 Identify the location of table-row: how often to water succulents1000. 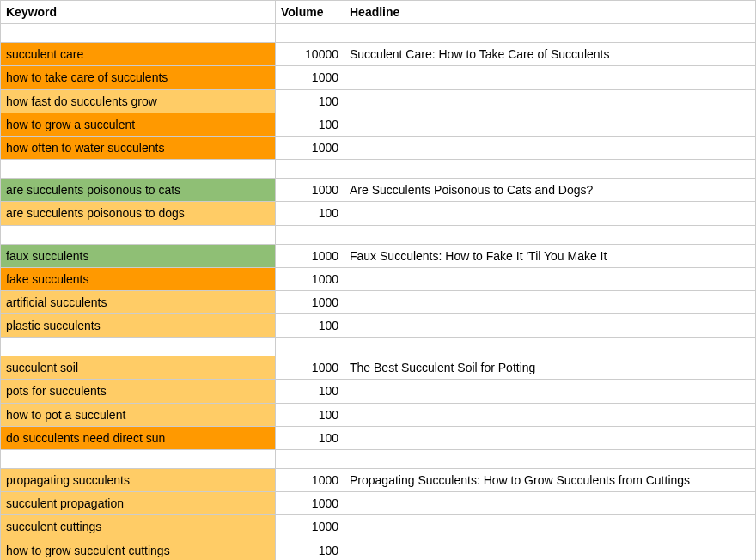
(378, 148).